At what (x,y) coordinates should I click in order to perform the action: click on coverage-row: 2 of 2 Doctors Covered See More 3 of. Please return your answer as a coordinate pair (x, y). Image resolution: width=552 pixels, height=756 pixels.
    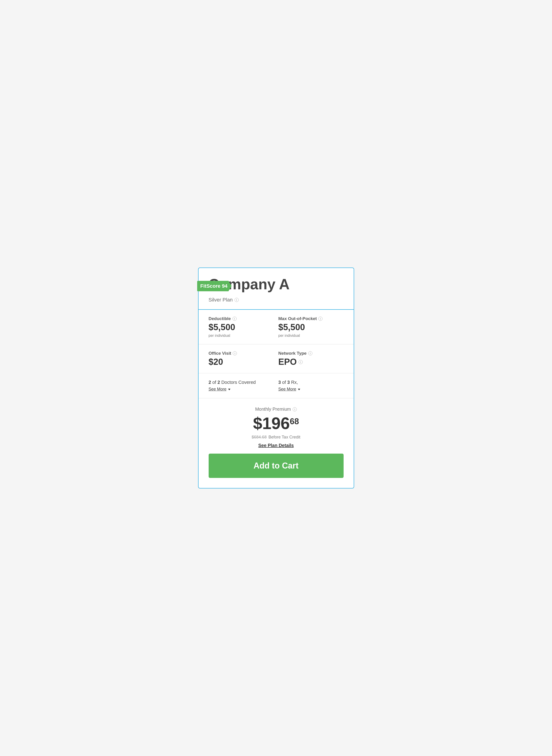
    Looking at the image, I should click on (276, 386).